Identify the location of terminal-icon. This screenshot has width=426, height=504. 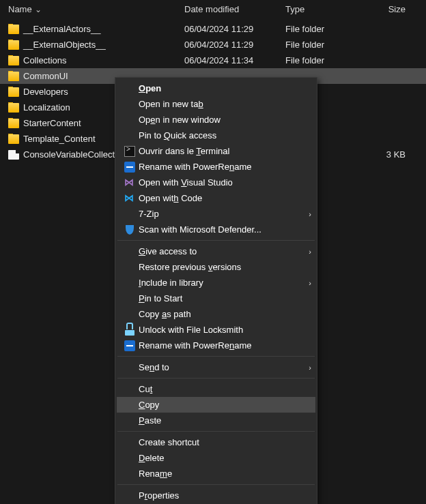
(130, 151).